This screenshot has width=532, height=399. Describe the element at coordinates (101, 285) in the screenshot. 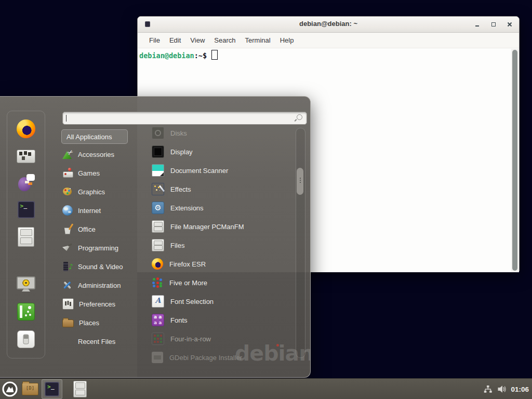

I see `category-administration: Administration` at that location.